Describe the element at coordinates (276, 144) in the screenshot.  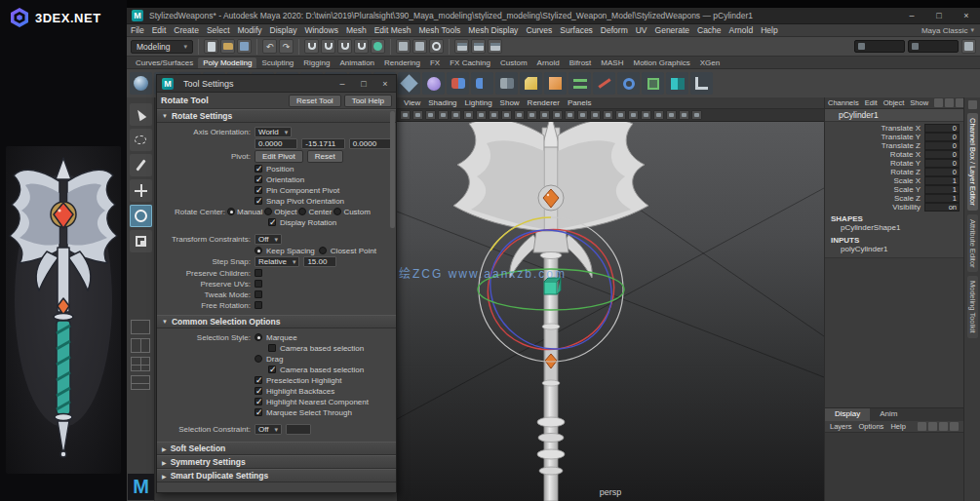
I see `axis-x-field: 0.0000` at that location.